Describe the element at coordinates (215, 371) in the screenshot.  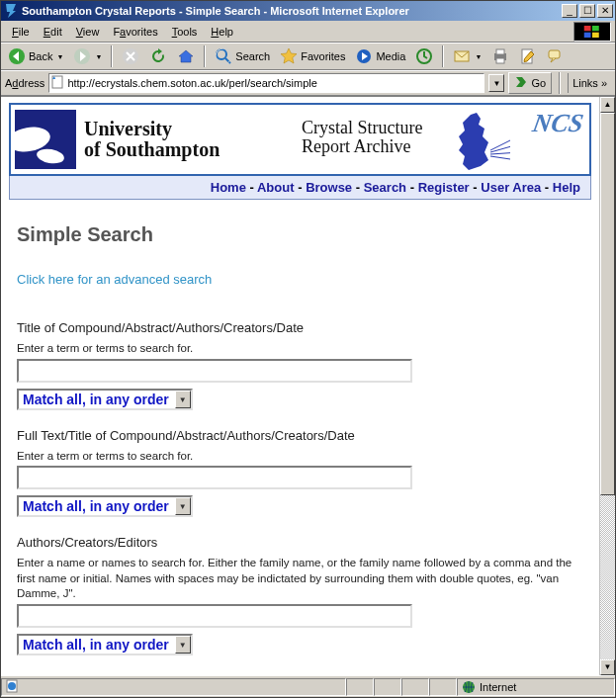
I see `field-title-input` at that location.